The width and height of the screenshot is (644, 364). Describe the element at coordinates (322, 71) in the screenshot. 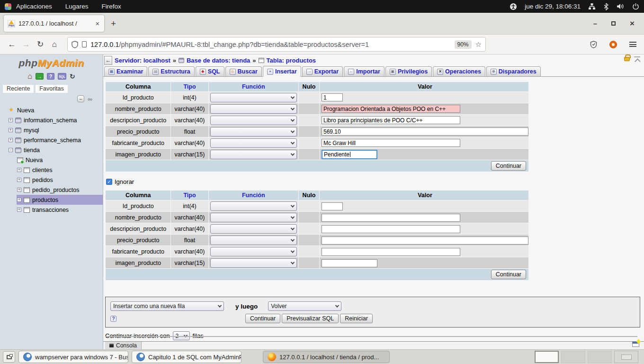

I see `pma-tab: → Exportar` at that location.